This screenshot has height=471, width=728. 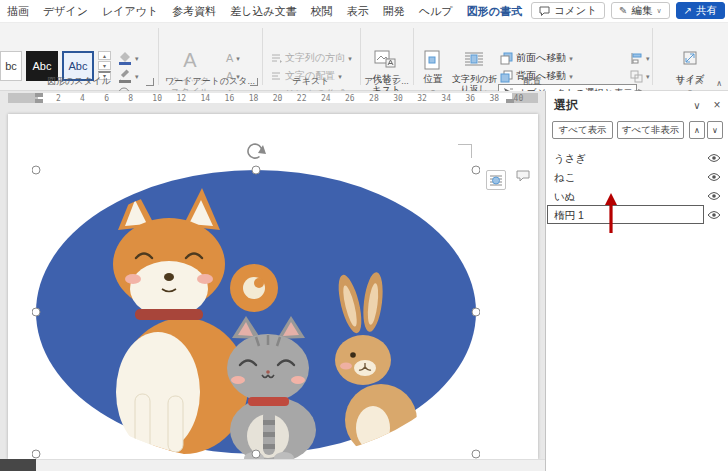 I want to click on align-objects-button: ▾, so click(x=640, y=58).